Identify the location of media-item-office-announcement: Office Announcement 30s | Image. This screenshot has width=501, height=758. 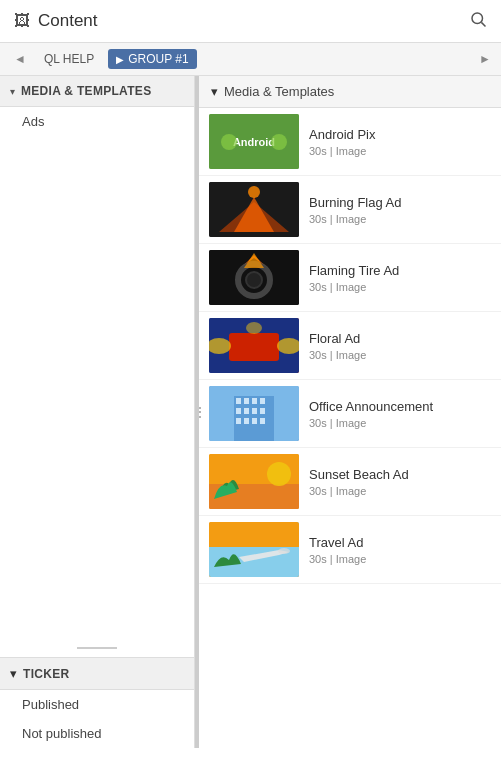
(350, 414).